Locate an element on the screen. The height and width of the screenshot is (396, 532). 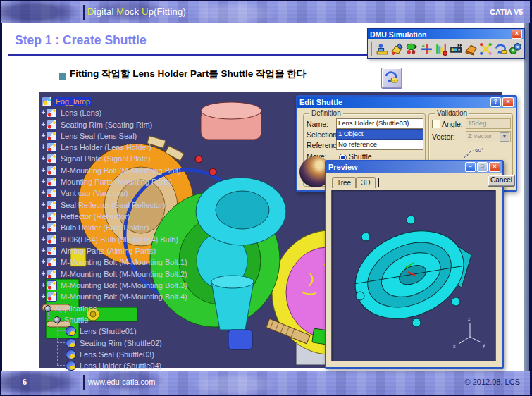
minimize-icon: – is located at coordinates (471, 167).